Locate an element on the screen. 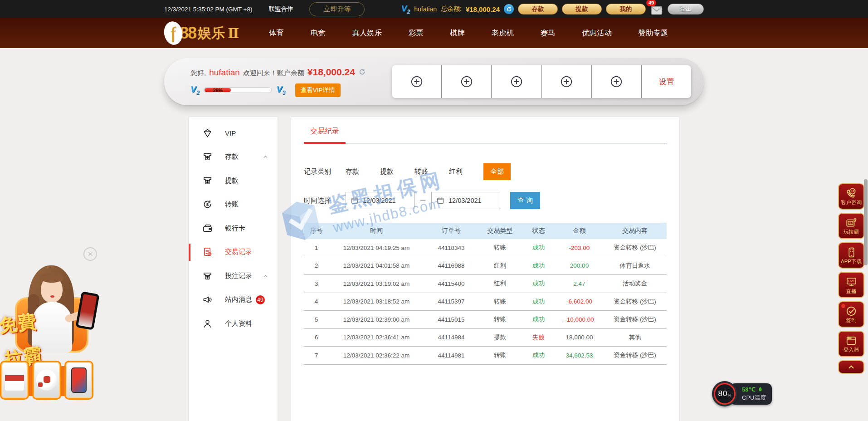 This screenshot has width=868, height=421. tab-transaction-records: 交易纪录 is located at coordinates (325, 135).